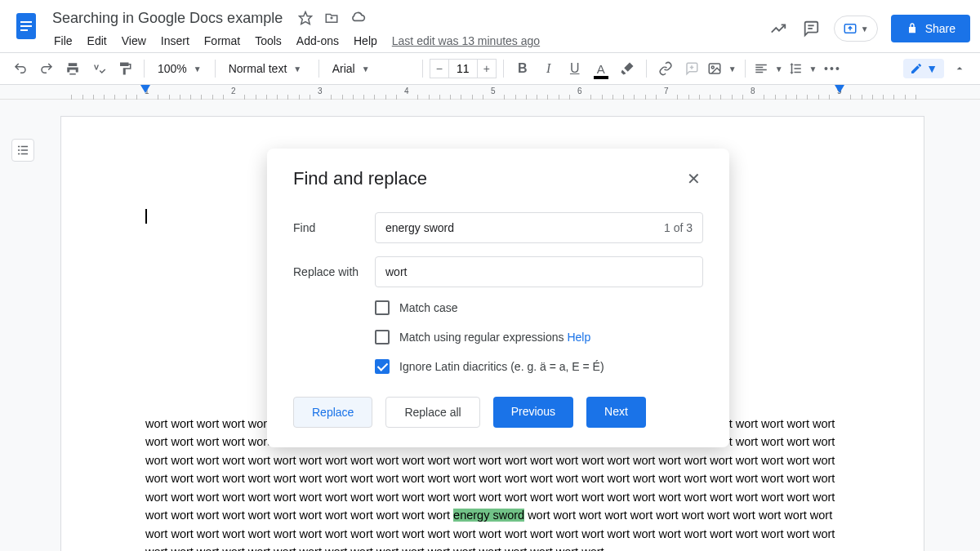 The height and width of the screenshot is (551, 980). Describe the element at coordinates (64, 41) in the screenshot. I see `menu-file: File` at that location.